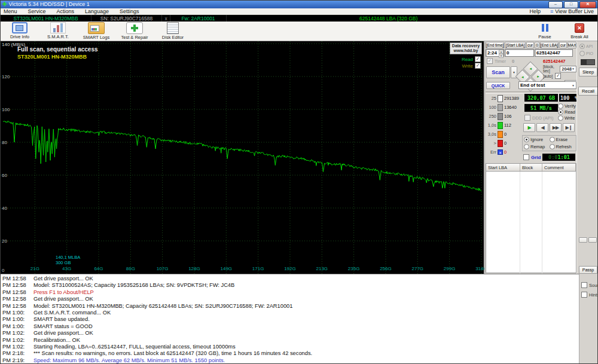 Image resolution: width=598 pixels, height=364 pixels. What do you see at coordinates (542, 128) in the screenshot?
I see `step-back-button: ◀` at bounding box center [542, 128].